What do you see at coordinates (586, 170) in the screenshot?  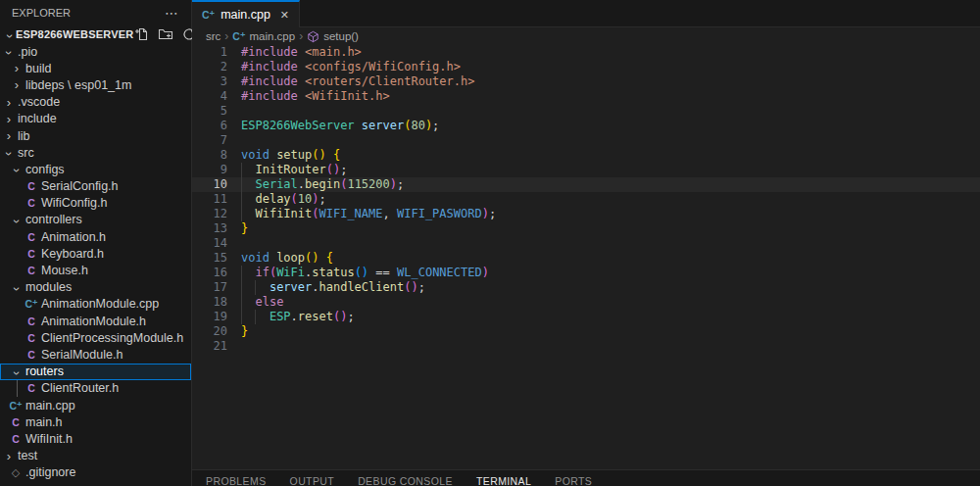 I see `code-line-9: 9 InitRouter();` at bounding box center [586, 170].